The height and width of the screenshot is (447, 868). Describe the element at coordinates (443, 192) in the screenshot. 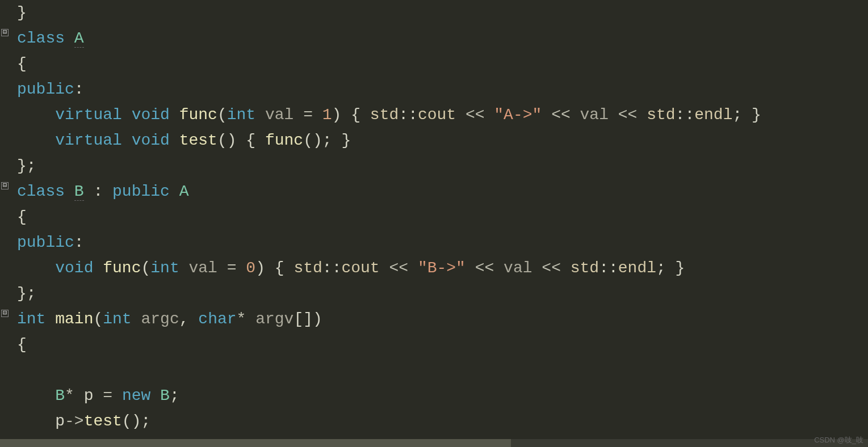

I see `code-line: class B : public A` at that location.